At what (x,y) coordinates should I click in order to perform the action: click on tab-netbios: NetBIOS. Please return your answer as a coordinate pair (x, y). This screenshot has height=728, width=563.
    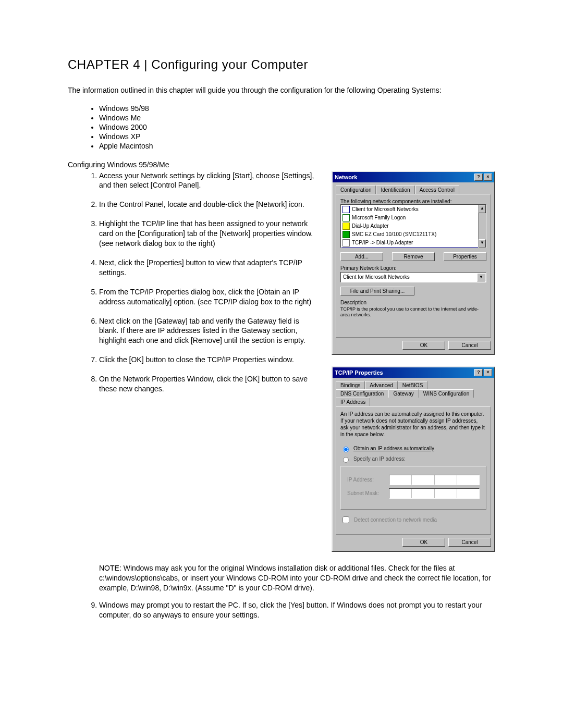
    Looking at the image, I should click on (413, 385).